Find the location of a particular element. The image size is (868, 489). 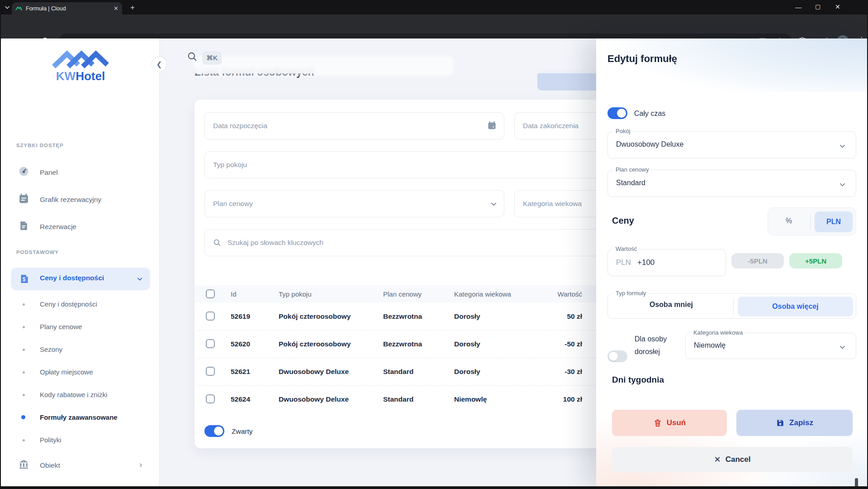

add-formula-button-partial is located at coordinates (569, 81).